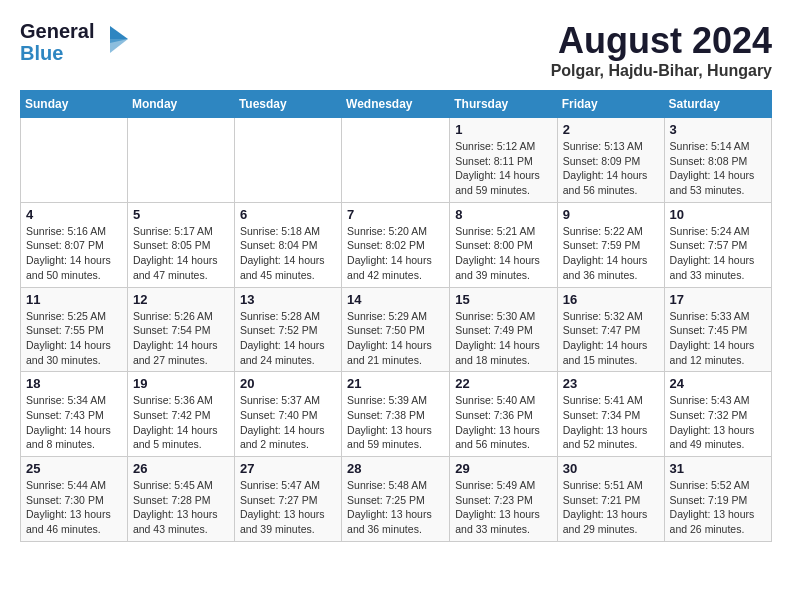 The image size is (792, 612). What do you see at coordinates (288, 244) in the screenshot?
I see `calendar-cell: 6Sunrise: 5:18 AMSunset: 8:04 PMDaylight…` at bounding box center [288, 244].